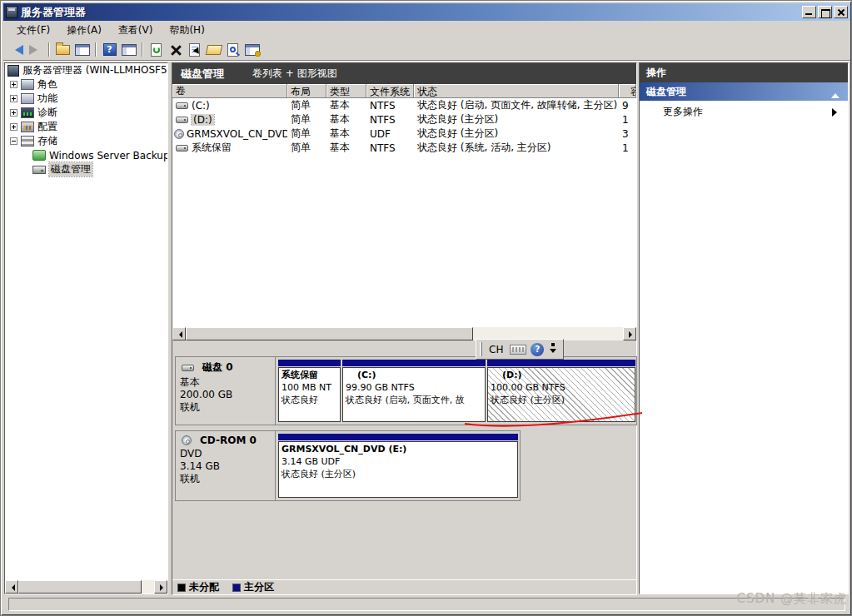  Describe the element at coordinates (17, 50) in the screenshot. I see `back-button` at that location.